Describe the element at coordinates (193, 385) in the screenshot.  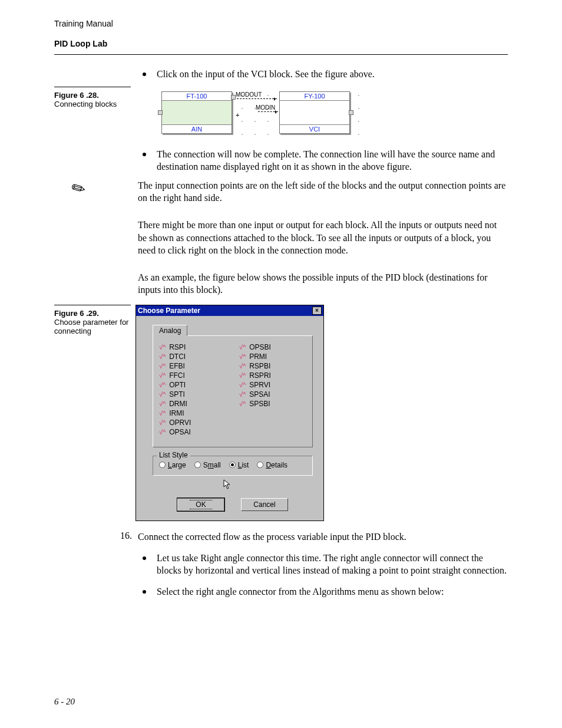
I see `param-item-opti: √^OPTI` at that location.